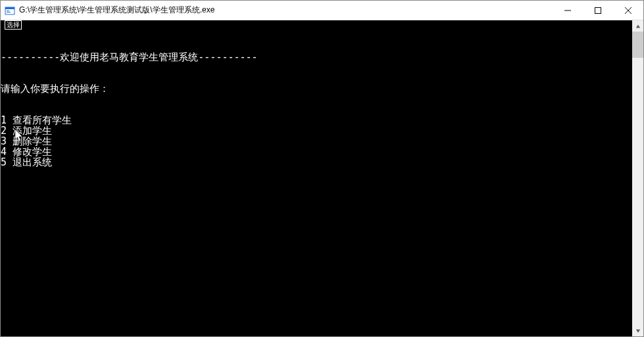 The height and width of the screenshot is (337, 644). I want to click on titlebar: G:\学生管理系统\学生管理系统测试版\学生管理系统.exe, so click(322, 11).